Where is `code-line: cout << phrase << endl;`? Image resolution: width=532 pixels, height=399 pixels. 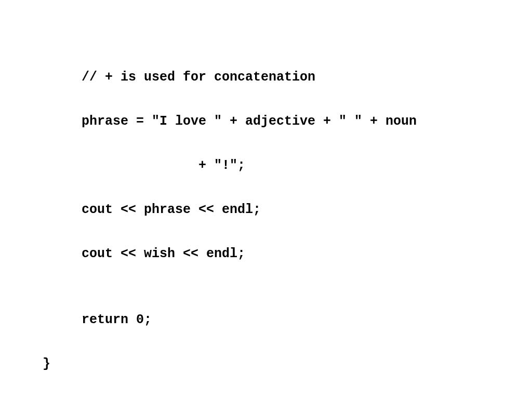 code-line: cout << phrase << endl; is located at coordinates (287, 210).